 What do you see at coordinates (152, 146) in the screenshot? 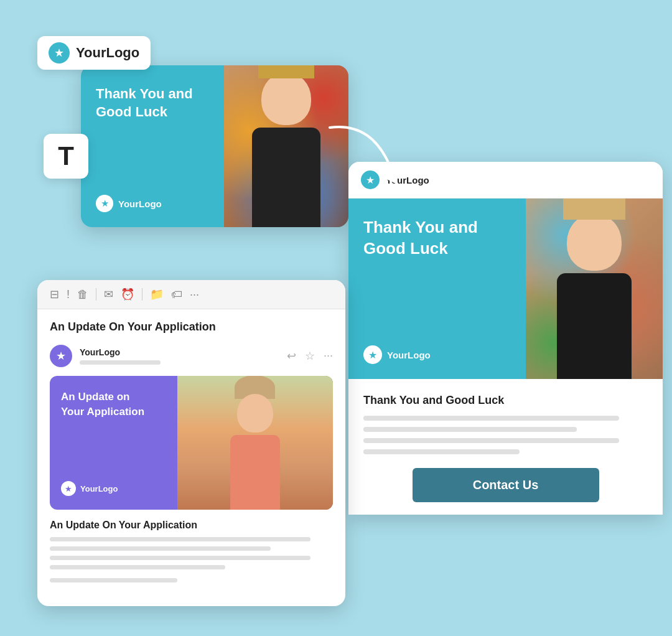
I see `ep-left-content: Thank You and Good Luck ★ YourLogo` at bounding box center [152, 146].